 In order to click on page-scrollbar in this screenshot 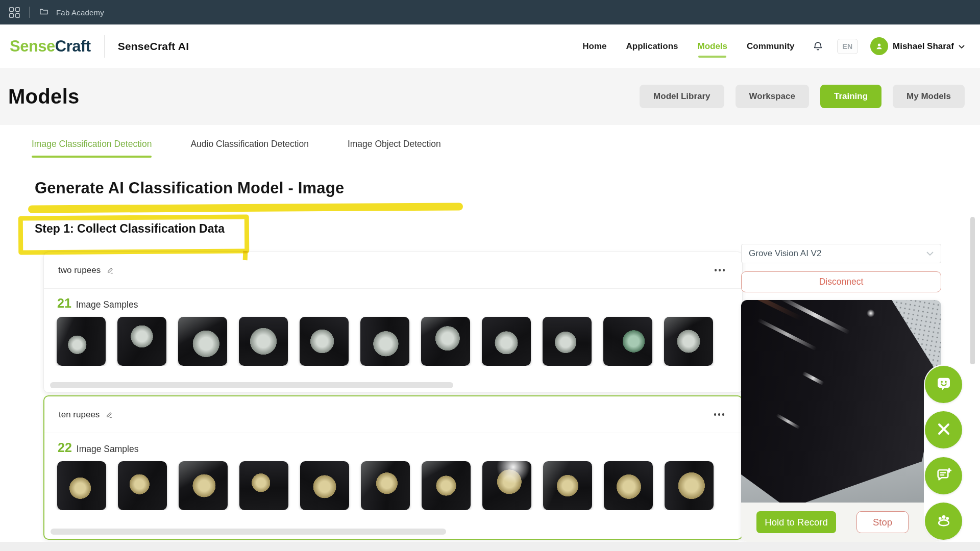, I will do `click(973, 291)`.